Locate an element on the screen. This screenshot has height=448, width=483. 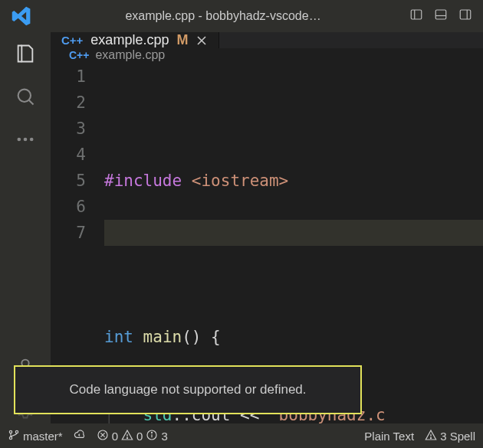
spell-count: 3 Spell is located at coordinates (458, 437).